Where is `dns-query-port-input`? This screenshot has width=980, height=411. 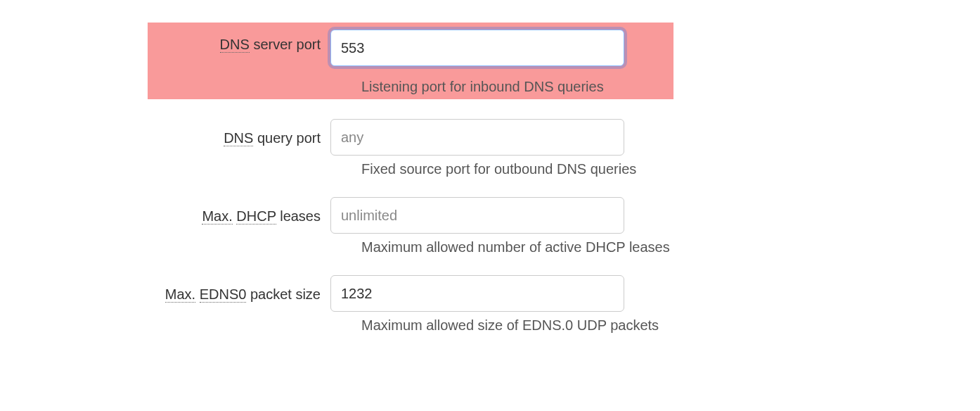 dns-query-port-input is located at coordinates (477, 137).